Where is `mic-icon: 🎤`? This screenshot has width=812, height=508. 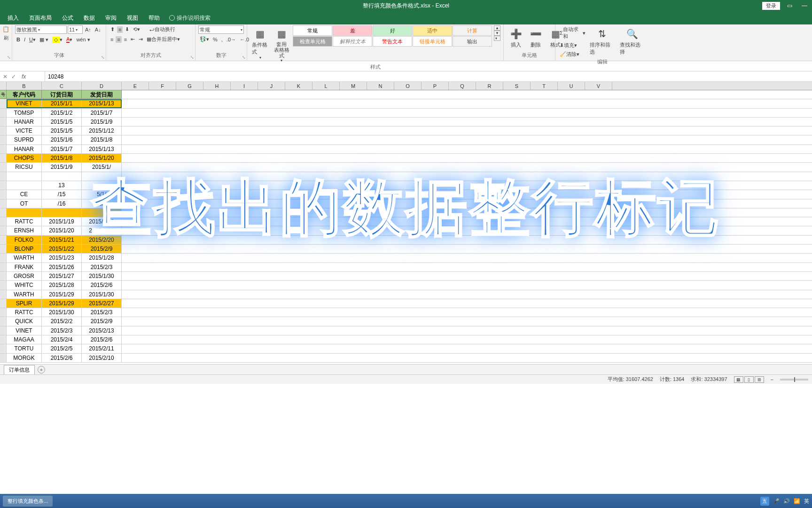
mic-icon: 🎤 is located at coordinates (776, 501).